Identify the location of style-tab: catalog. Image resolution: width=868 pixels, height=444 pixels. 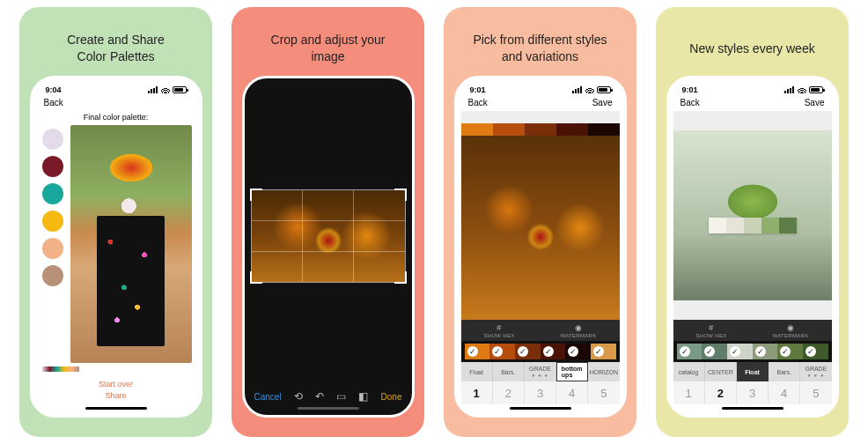
(689, 372).